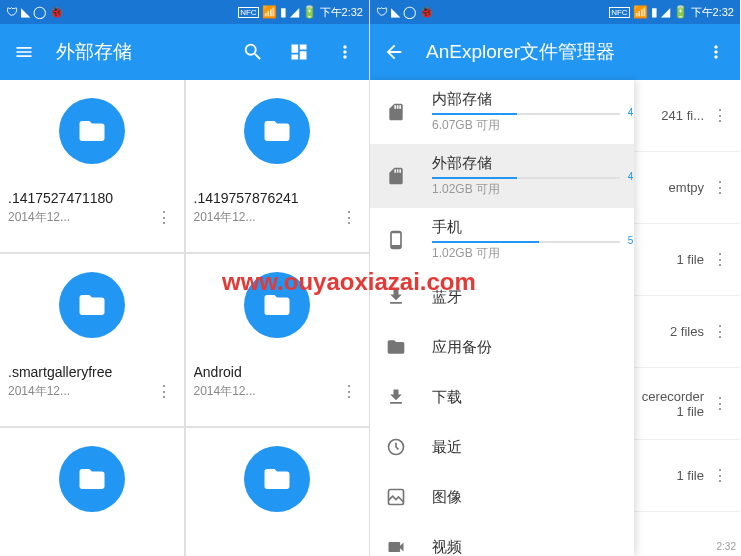 Image resolution: width=741 pixels, height=556 pixels. Describe the element at coordinates (555, 12) in the screenshot. I see `status-bar-right: 🛡 ◣ ◯ 🐞 NFC 📶 ▮ ◢ 🔋 下午2:32` at that location.